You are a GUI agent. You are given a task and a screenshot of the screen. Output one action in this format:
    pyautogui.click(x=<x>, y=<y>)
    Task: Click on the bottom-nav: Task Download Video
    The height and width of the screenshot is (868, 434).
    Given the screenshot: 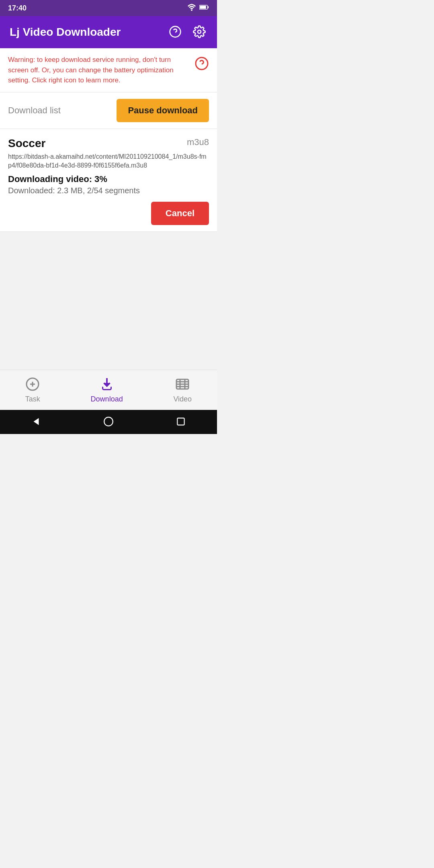 What is the action you would take?
    pyautogui.click(x=108, y=390)
    